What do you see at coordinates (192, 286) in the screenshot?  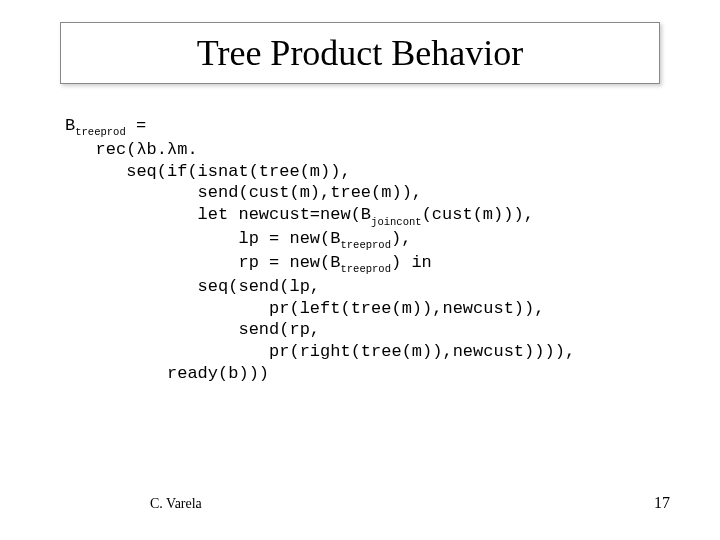 I see `code-line-8: seq(send(lp,` at bounding box center [192, 286].